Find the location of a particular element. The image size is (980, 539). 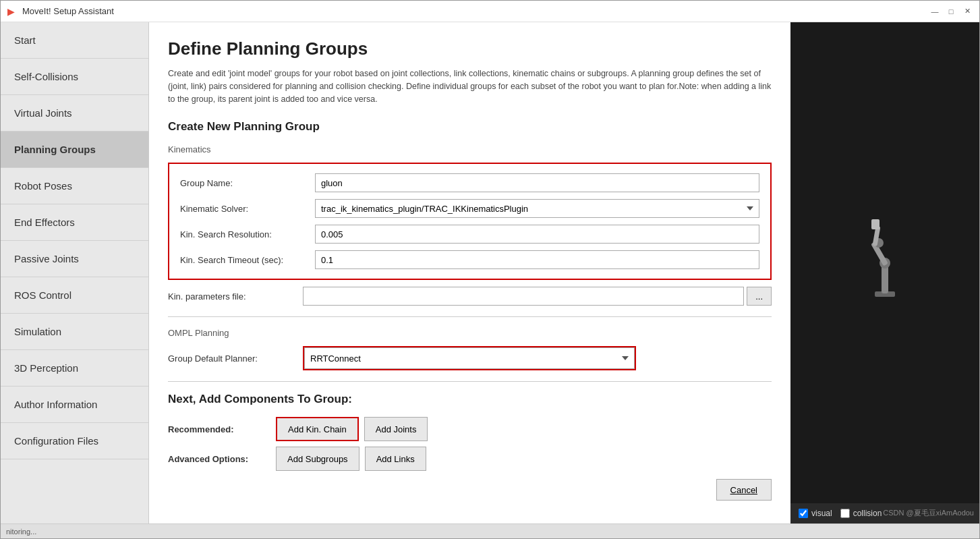

sidebar-item-robot-poses: Robot Poses is located at coordinates (74, 186).